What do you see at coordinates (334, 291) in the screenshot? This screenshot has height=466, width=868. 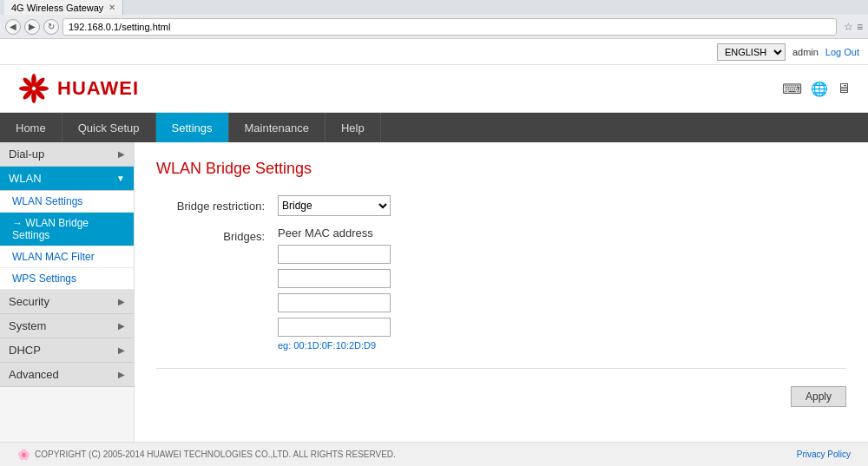 I see `mac-inputs` at bounding box center [334, 291].